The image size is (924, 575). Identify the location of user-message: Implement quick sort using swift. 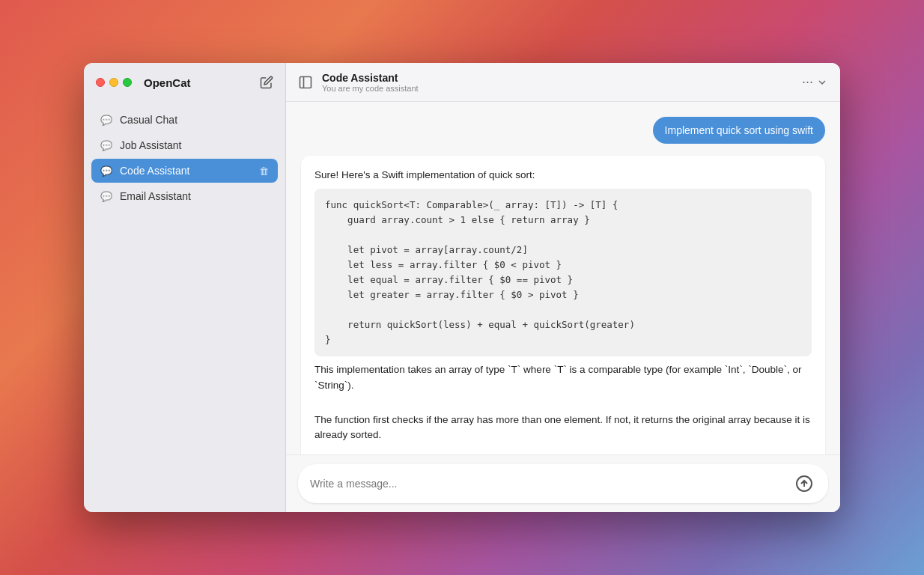
(739, 130).